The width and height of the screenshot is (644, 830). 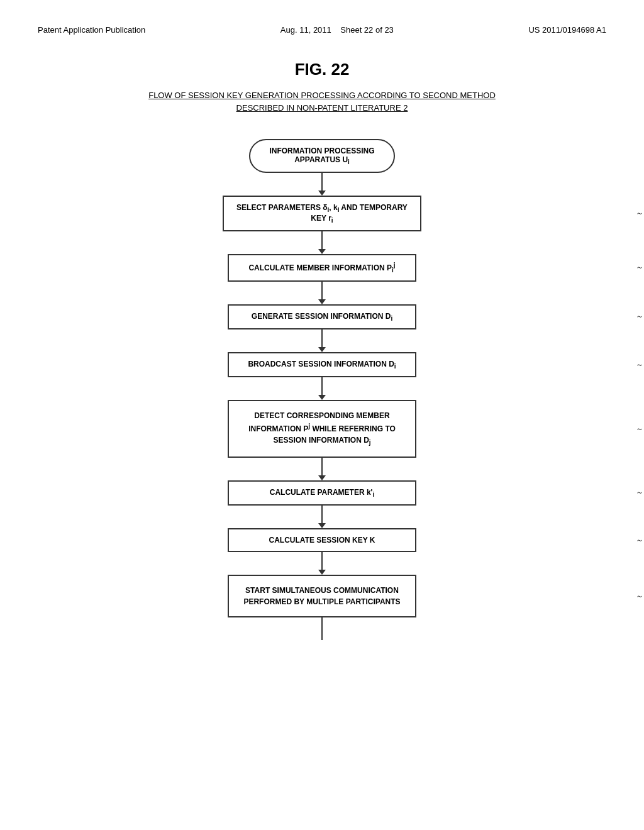 What do you see at coordinates (322, 268) in the screenshot?
I see `step-s963-box: CALCULATE MEMBER INFORMATION Pij` at bounding box center [322, 268].